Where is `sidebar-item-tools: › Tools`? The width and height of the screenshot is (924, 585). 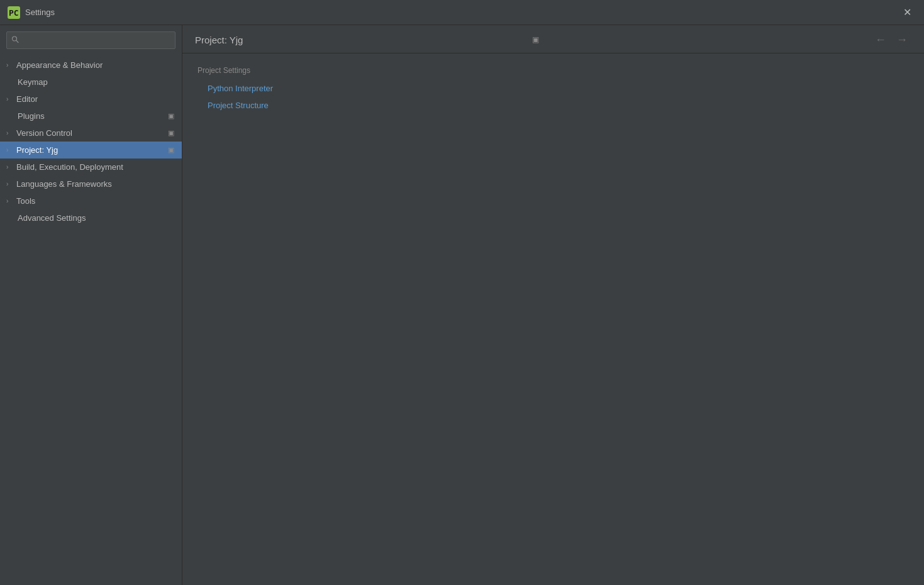 sidebar-item-tools: › Tools is located at coordinates (91, 201).